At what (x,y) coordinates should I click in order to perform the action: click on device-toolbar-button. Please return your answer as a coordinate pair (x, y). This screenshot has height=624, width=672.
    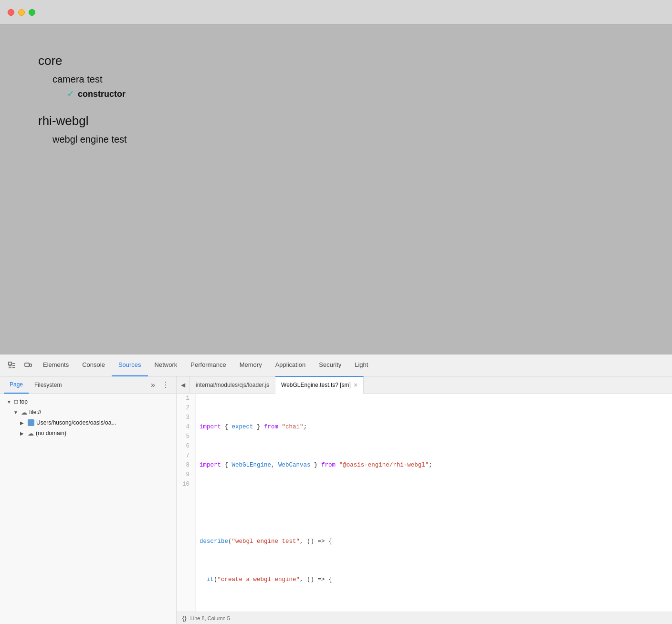
    Looking at the image, I should click on (28, 365).